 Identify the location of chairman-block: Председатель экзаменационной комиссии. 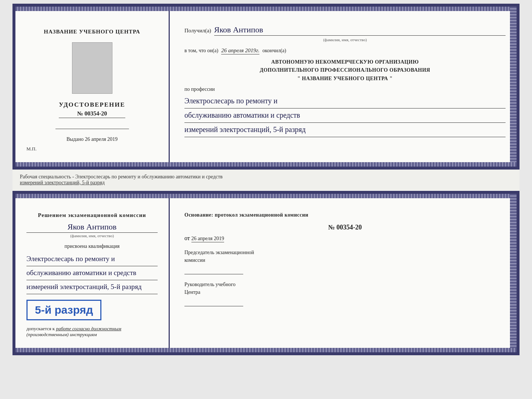
(345, 262).